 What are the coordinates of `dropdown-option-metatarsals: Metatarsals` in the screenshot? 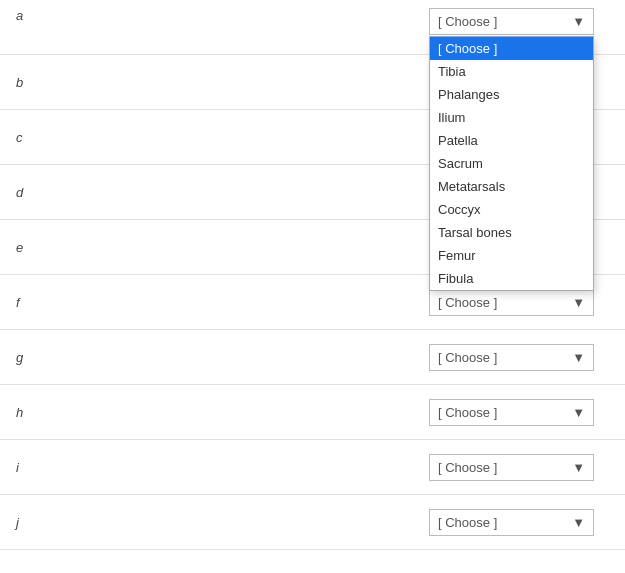 It's located at (512, 186).